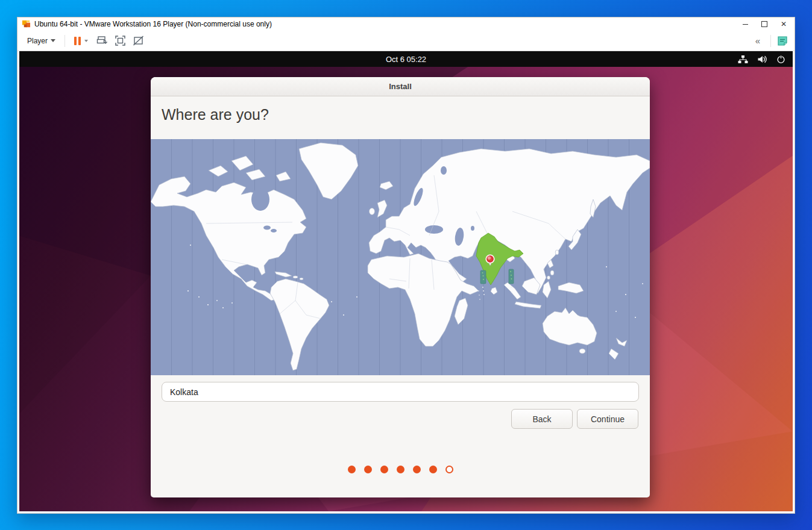 Image resolution: width=812 pixels, height=530 pixels. I want to click on minimize-button, so click(745, 24).